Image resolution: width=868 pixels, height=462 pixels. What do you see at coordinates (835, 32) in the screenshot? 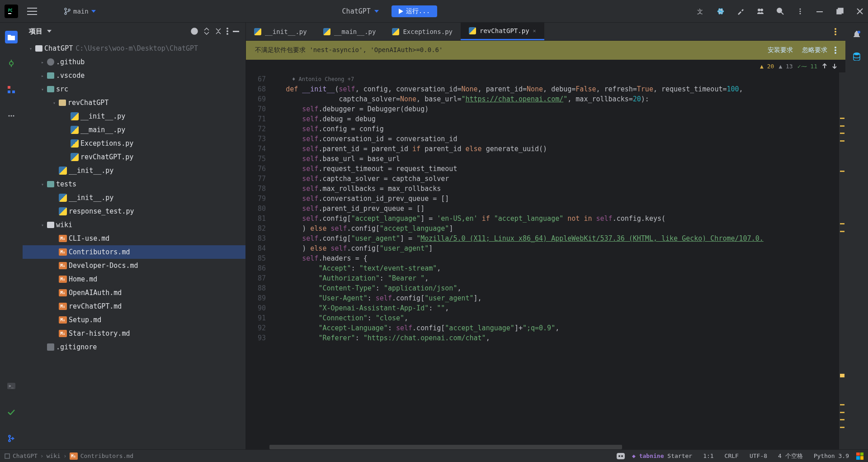
I see `tabs-menu-icon` at bounding box center [835, 32].